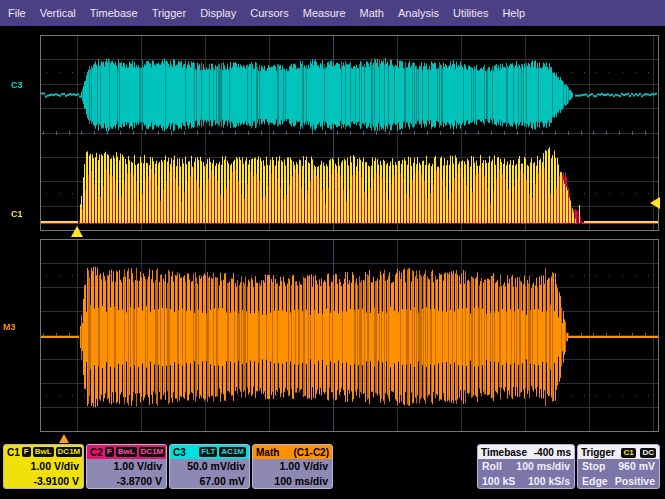 The width and height of the screenshot is (665, 499). What do you see at coordinates (372, 13) in the screenshot?
I see `menu-item-math: Math` at bounding box center [372, 13].